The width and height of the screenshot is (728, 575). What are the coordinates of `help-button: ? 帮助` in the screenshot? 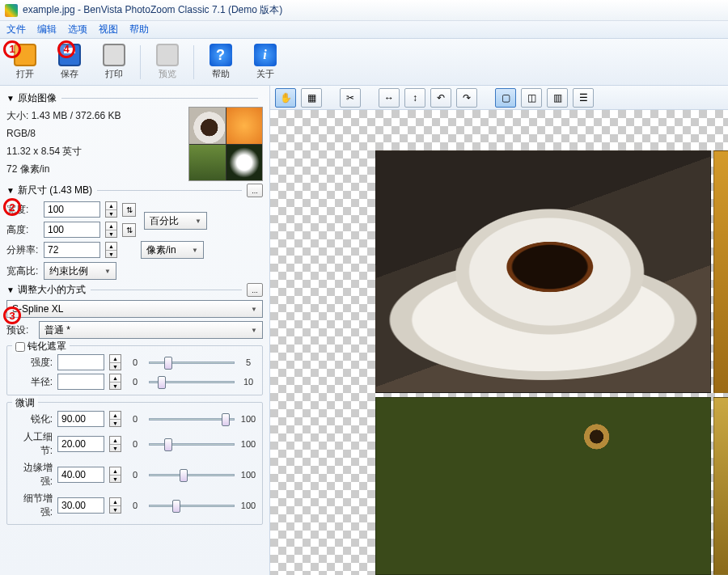 It's located at (220, 62).